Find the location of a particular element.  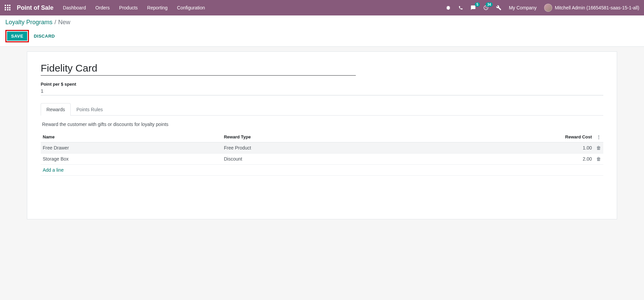

main-navbar: Point of Sale Dashboard Orders Products … is located at coordinates (322, 8).